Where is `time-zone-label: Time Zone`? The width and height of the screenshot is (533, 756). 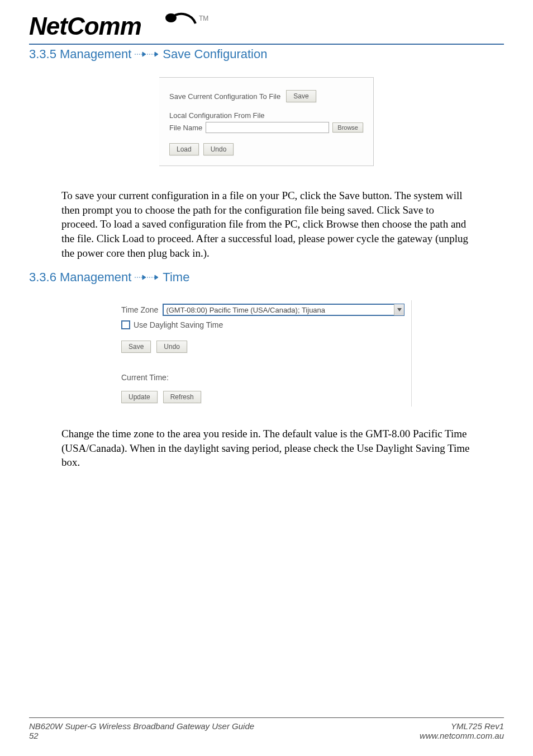
time-zone-label: Time Zone is located at coordinates (140, 310).